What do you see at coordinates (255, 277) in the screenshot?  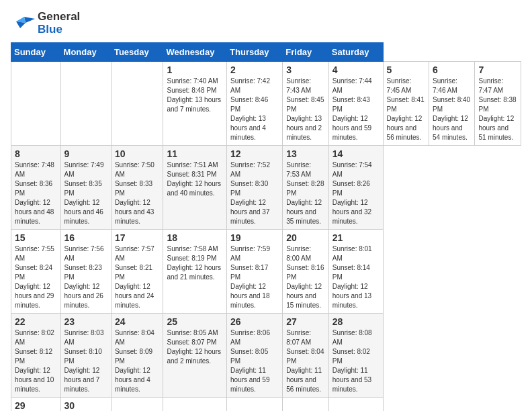 I see `day-info: Sunrise: 7:59 AMSunset: 8:17 PMDaylight:…` at bounding box center [255, 277].